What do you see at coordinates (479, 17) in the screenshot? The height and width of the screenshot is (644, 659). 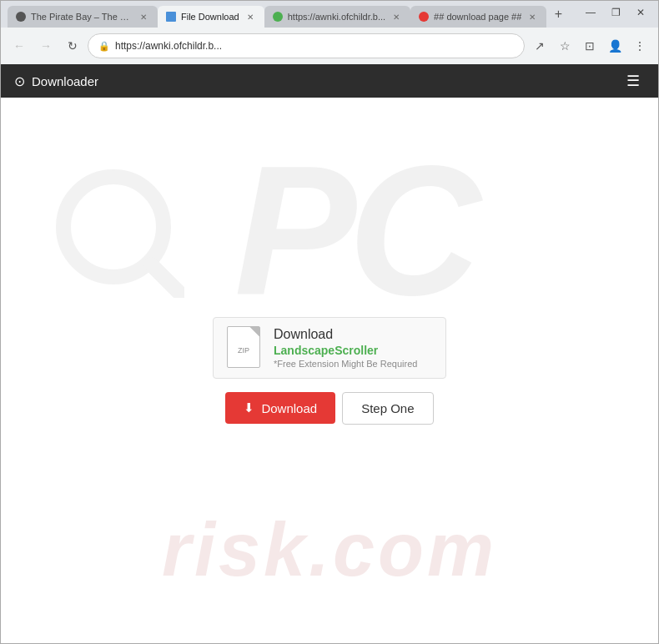 I see `tab-download-page: ## download page ## ✕` at bounding box center [479, 17].